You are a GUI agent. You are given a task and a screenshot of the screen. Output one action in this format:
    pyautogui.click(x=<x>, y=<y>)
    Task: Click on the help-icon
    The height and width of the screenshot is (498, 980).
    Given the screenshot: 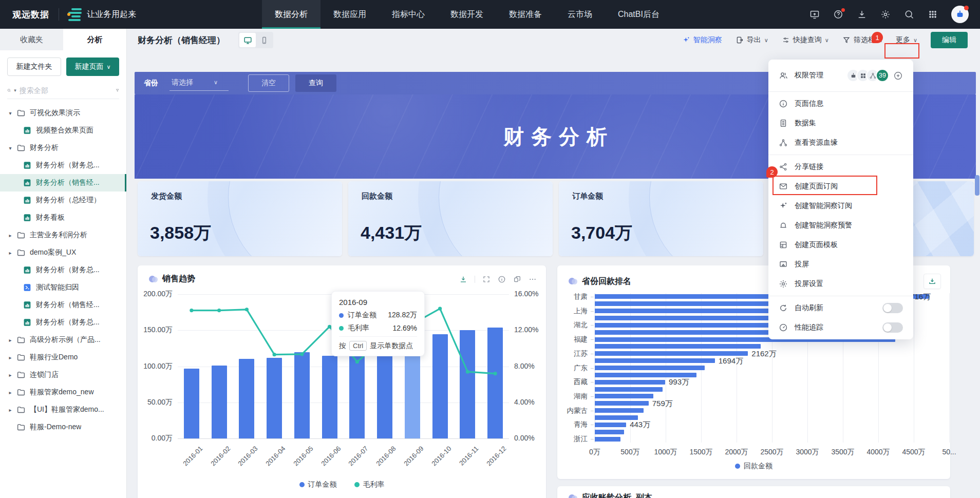 What is the action you would take?
    pyautogui.click(x=838, y=14)
    